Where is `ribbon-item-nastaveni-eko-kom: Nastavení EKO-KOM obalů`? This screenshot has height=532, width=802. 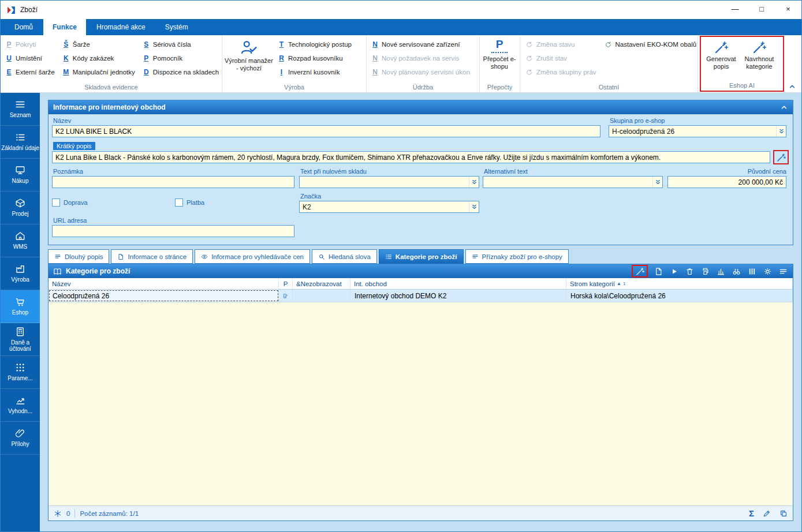 ribbon-item-nastaveni-eko-kom: Nastavení EKO-KOM obalů is located at coordinates (651, 44).